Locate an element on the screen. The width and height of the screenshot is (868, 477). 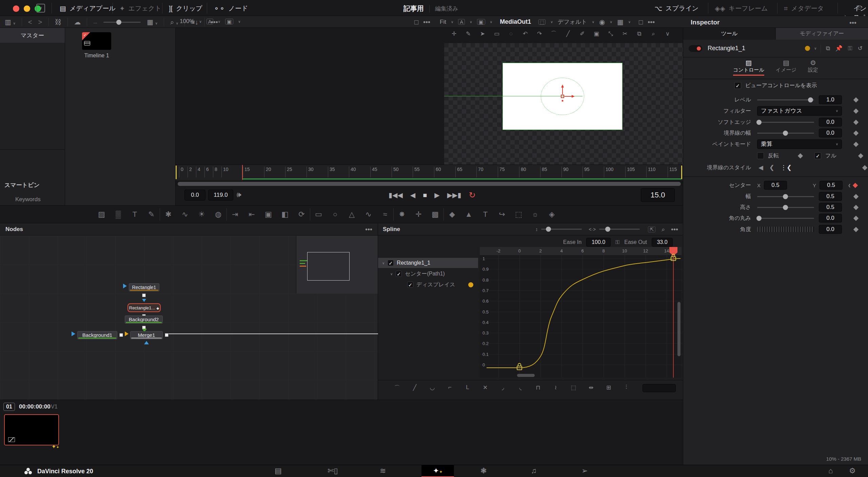
center-keyframe-diamond is located at coordinates (855, 185).